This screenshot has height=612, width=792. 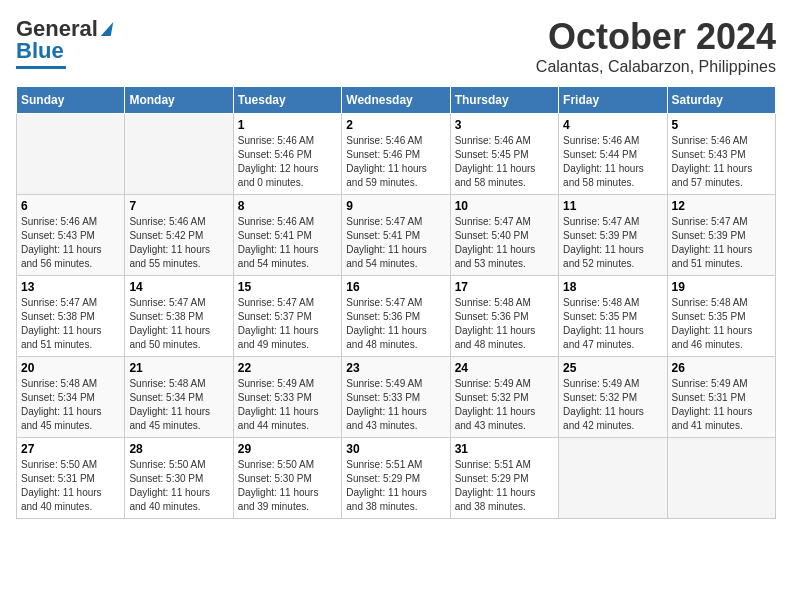 I want to click on calendar-cell: 18Sunrise: 5:48 AMSunset: 5:35 PMDayligh…, so click(x=613, y=316).